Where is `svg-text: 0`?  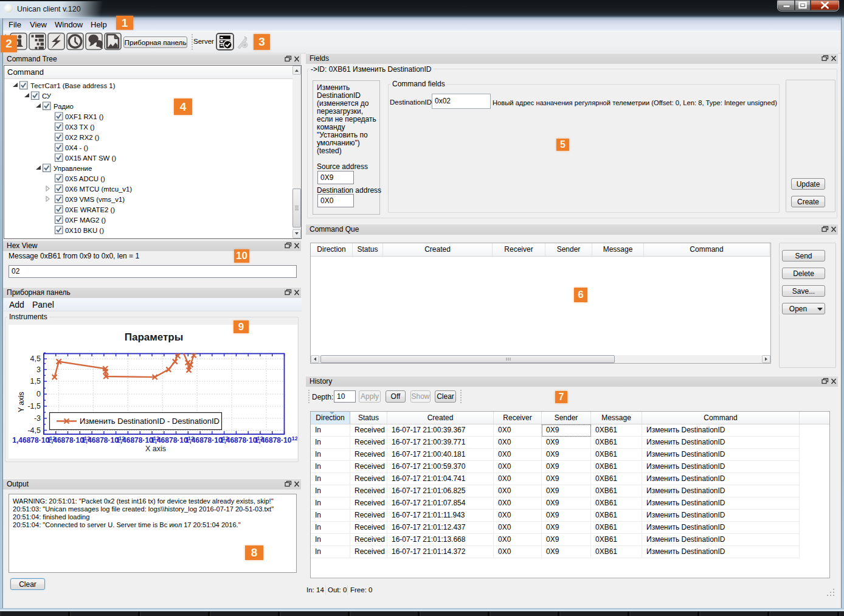 svg-text: 0 is located at coordinates (39, 394).